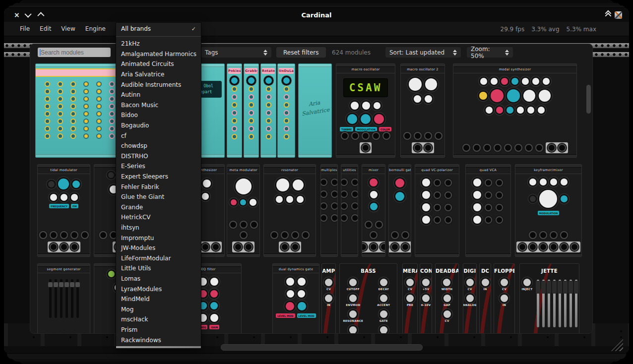 The width and height of the screenshot is (633, 364). I want to click on brand-option: ihtsyn, so click(159, 228).